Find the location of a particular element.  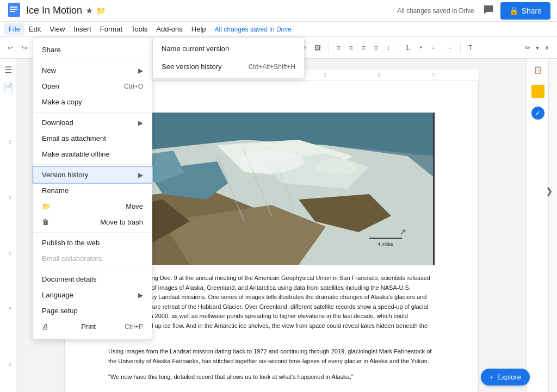

rename-label: Rename is located at coordinates (55, 190).